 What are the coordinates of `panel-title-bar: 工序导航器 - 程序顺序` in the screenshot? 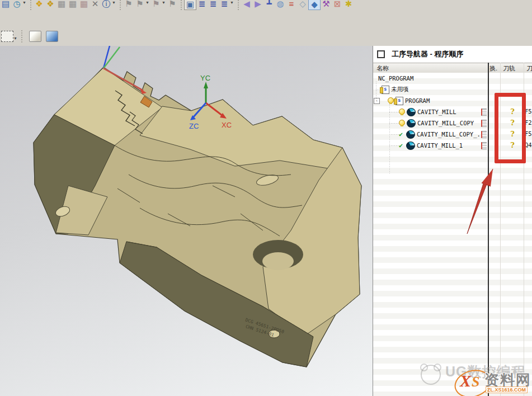 It's located at (418, 54).